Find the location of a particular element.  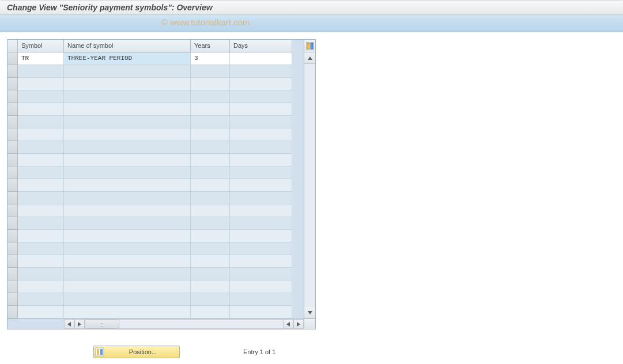

cell-years: 3 is located at coordinates (210, 59).